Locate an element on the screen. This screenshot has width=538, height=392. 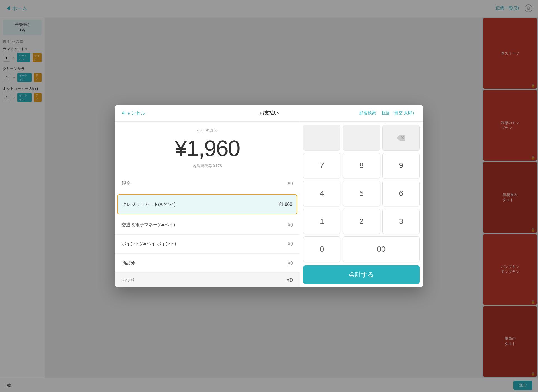
payment-points: ポイント(Airペイ ポイント) ¥0 is located at coordinates (207, 244).